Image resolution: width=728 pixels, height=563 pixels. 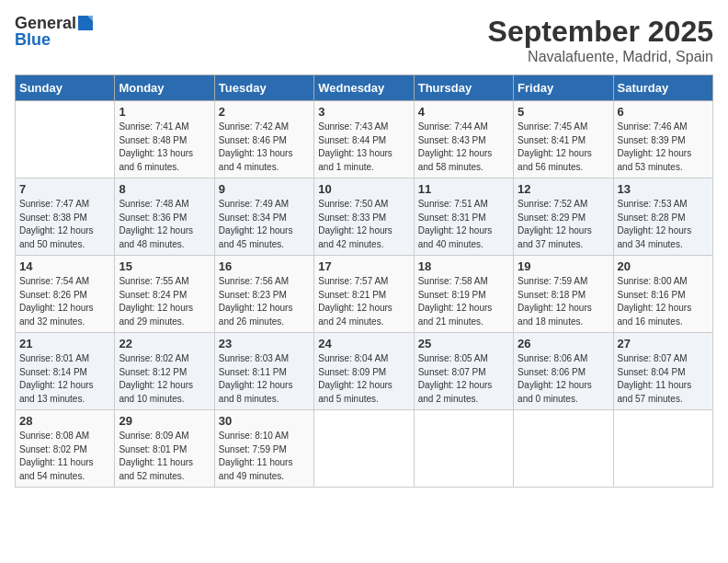 What do you see at coordinates (164, 147) in the screenshot?
I see `day-info: Sunrise: 7:41 AM Sunset: 8:48 PM Dayligh…` at bounding box center [164, 147].